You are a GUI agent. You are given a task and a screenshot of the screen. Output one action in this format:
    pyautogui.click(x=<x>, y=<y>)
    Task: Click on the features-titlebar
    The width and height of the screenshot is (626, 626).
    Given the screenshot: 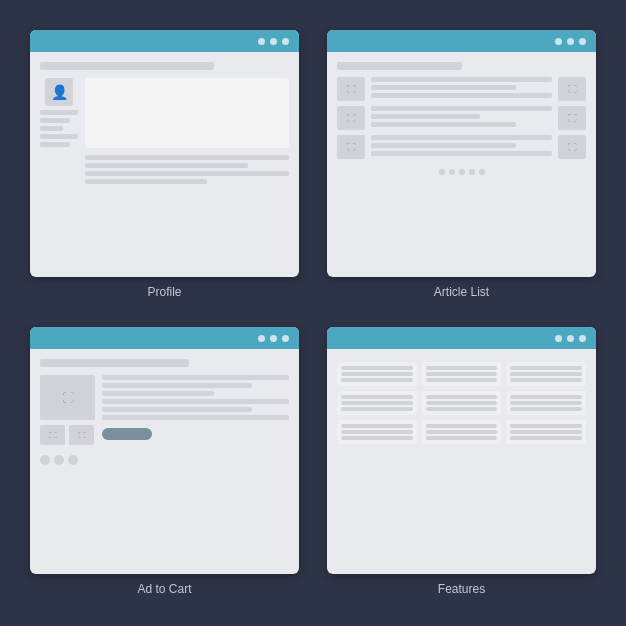 What is the action you would take?
    pyautogui.click(x=462, y=338)
    